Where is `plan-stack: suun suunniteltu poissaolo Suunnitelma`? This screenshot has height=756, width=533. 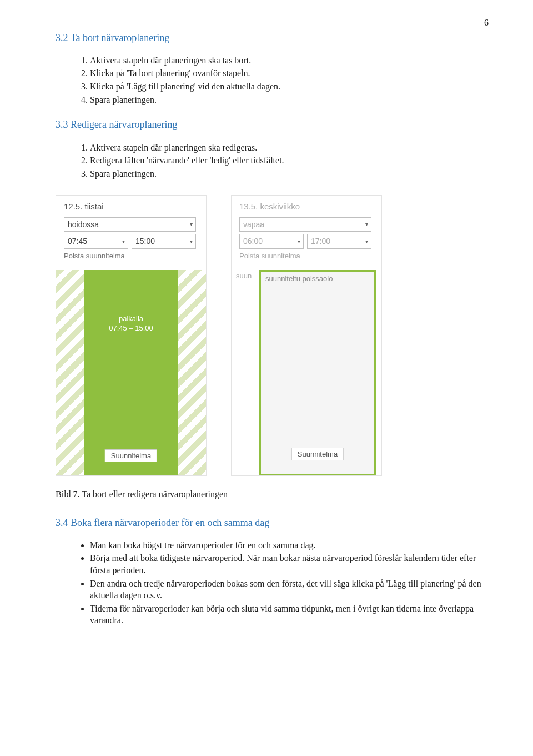 plan-stack: suun suunniteltu poissaolo Suunnitelma is located at coordinates (306, 373).